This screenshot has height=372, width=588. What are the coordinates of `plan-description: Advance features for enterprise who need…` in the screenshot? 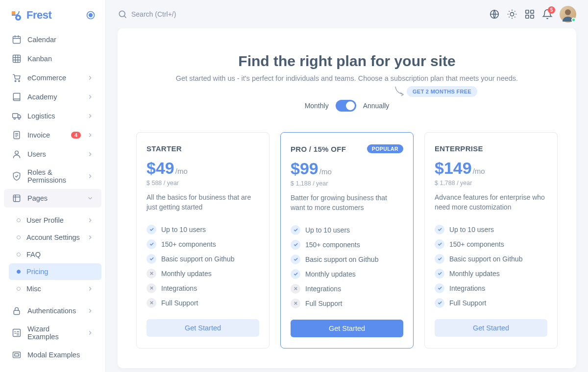 It's located at (491, 203).